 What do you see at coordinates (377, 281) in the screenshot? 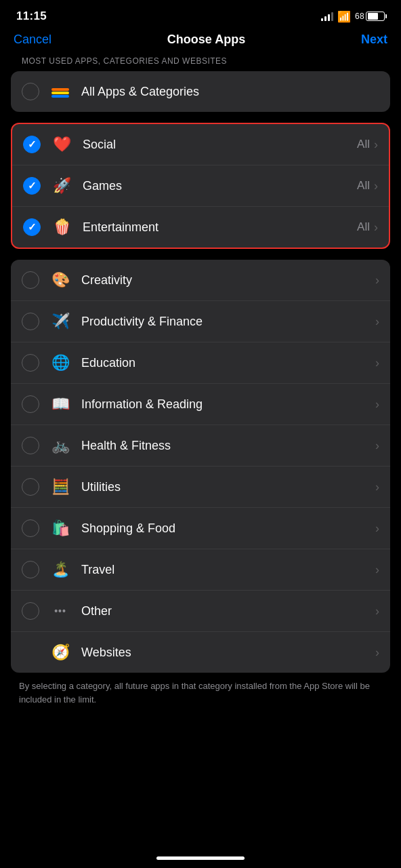
I see `creativity-chevron: ›` at bounding box center [377, 281].